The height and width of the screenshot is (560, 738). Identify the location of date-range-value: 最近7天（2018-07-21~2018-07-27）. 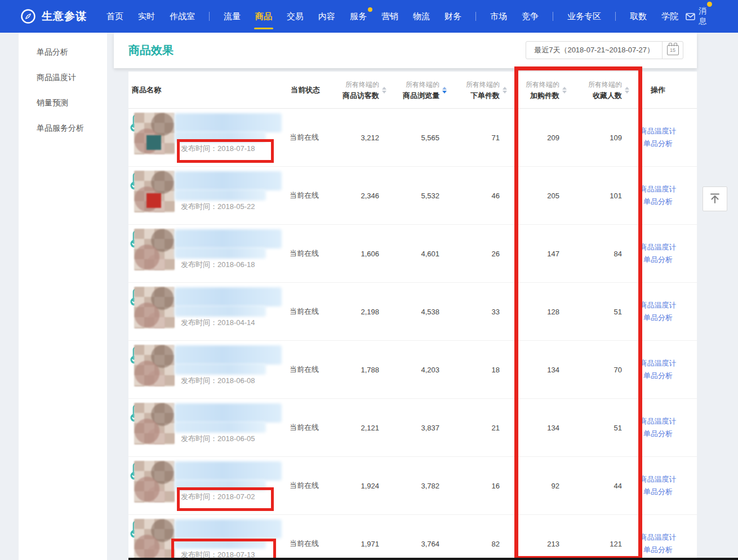
(594, 50).